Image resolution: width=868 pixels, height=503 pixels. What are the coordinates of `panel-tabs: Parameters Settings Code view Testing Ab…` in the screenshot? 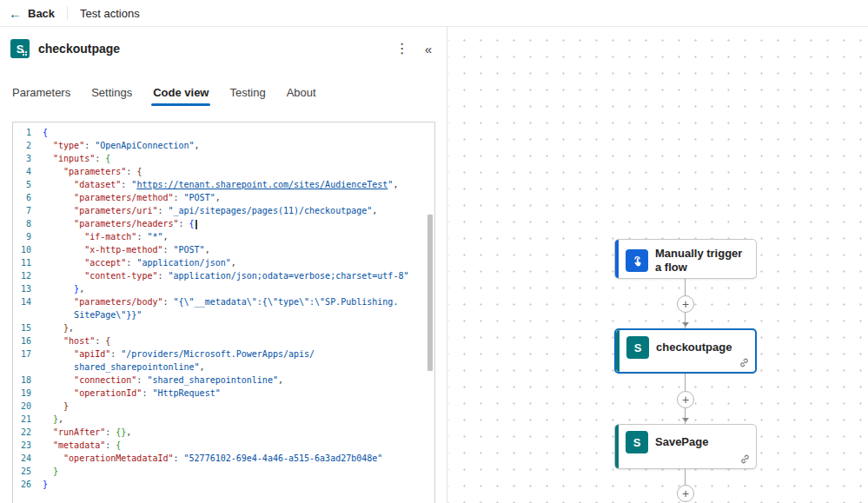 It's located at (223, 92).